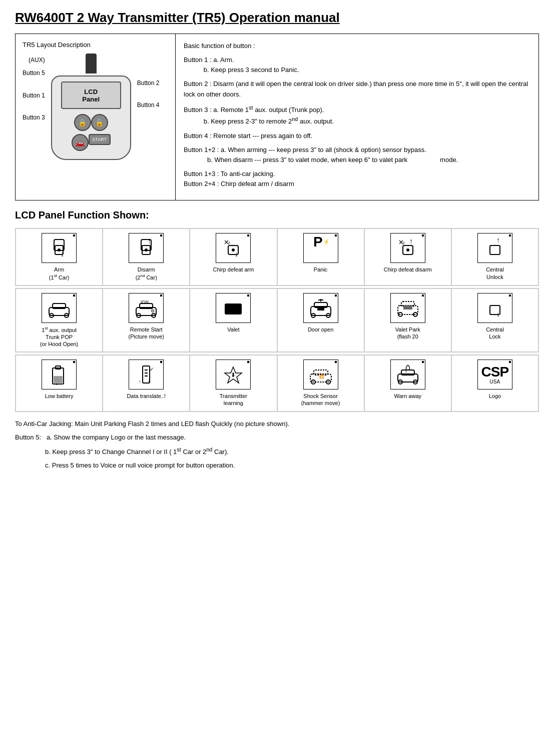 The height and width of the screenshot is (756, 554). Describe the element at coordinates (34, 67) in the screenshot. I see `aux-label: (AUX)Button 5` at that location.